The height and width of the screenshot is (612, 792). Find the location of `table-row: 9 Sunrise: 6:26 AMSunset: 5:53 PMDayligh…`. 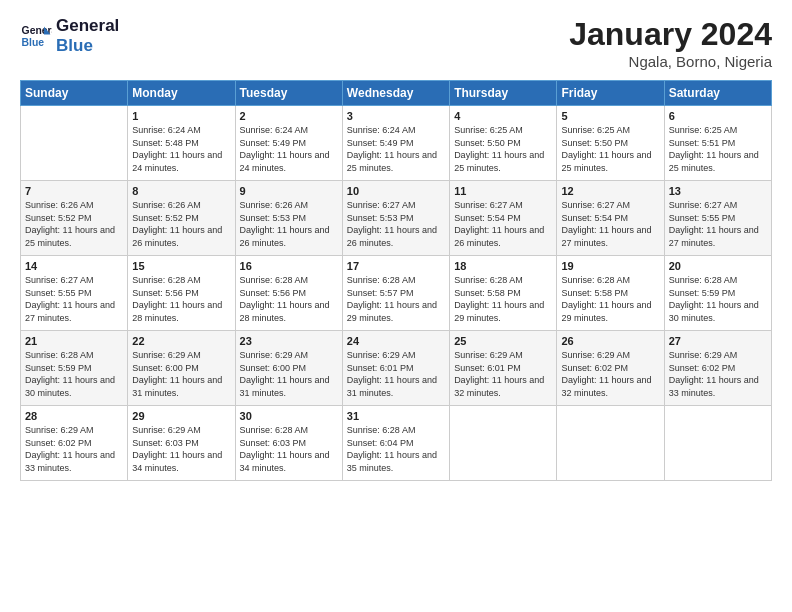

table-row: 9 Sunrise: 6:26 AMSunset: 5:53 PMDayligh… is located at coordinates (288, 218).